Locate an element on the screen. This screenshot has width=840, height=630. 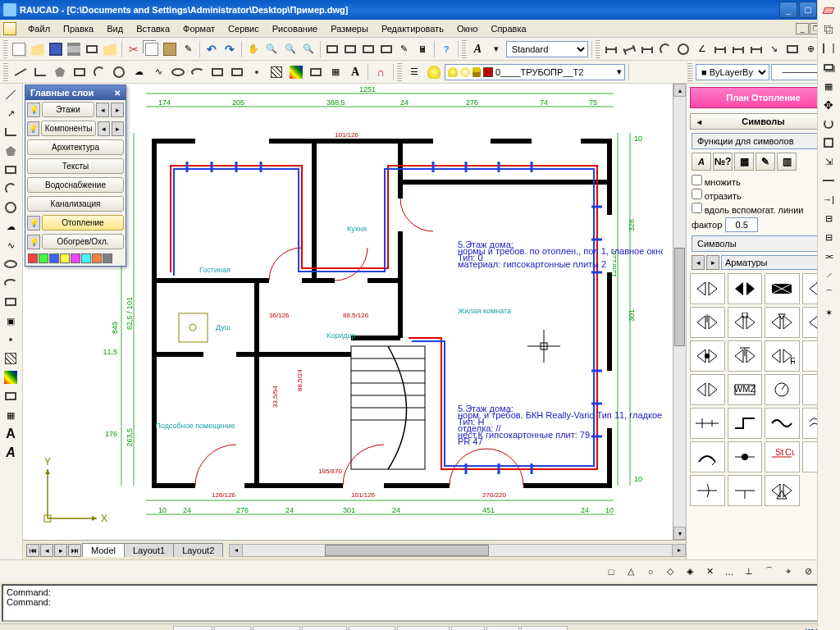
grid-icon: ▦ is located at coordinates (744, 162).